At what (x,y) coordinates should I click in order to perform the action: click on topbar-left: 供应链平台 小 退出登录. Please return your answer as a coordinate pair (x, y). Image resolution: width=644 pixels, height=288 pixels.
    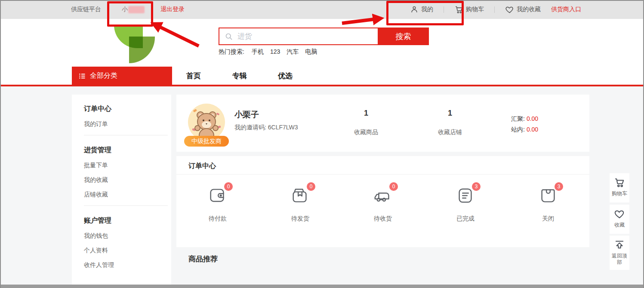
    Looking at the image, I should click on (128, 9).